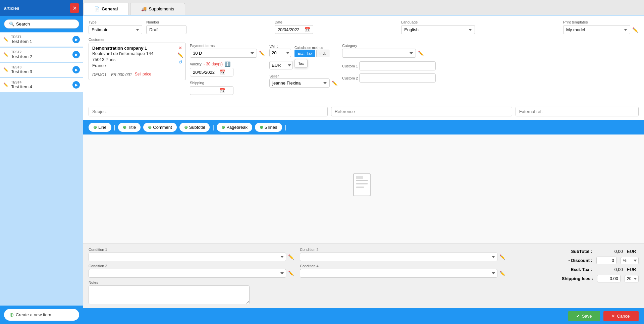 The height and width of the screenshot is (324, 644). I want to click on validity-date-input, so click(206, 72).